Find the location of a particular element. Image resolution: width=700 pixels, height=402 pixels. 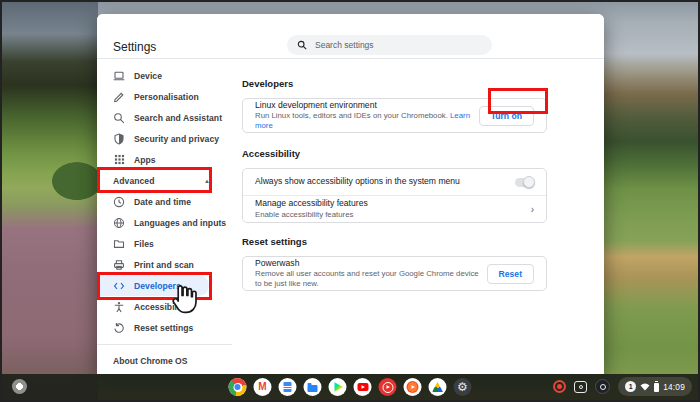

sidebar-item-label: Accessibility is located at coordinates (160, 307).